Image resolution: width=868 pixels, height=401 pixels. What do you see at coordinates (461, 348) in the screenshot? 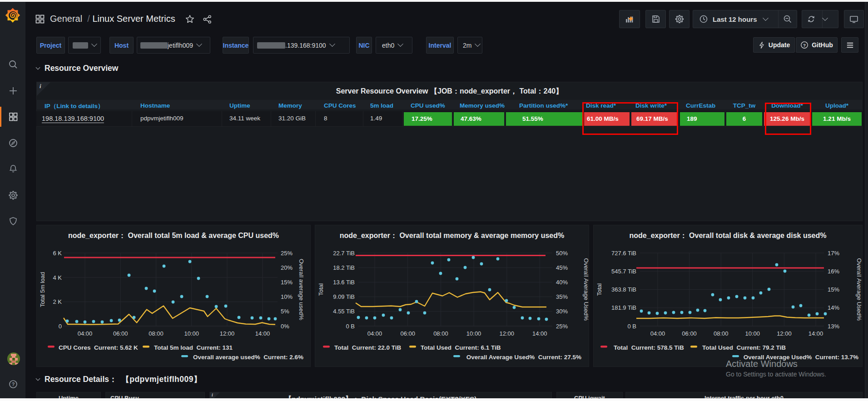
I see `svg-text: Total Used Current: 6.1 TiB` at bounding box center [461, 348].